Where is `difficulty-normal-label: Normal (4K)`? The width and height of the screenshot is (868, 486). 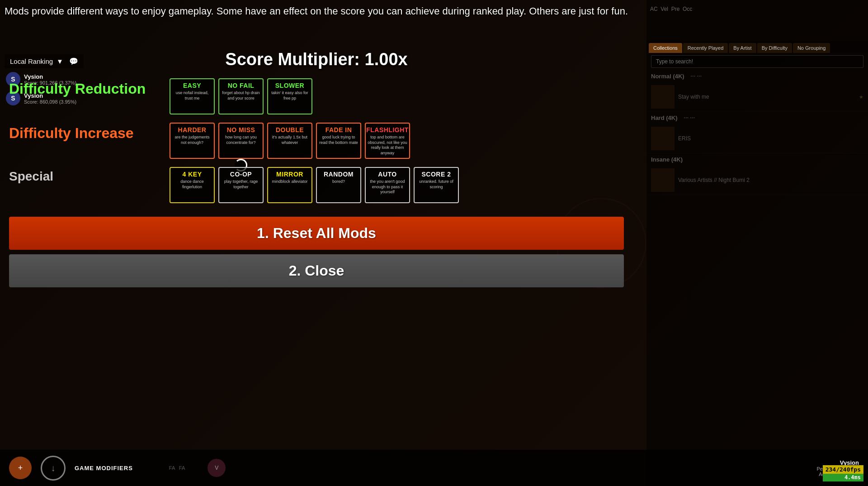
difficulty-normal-label: Normal (4K) is located at coordinates (668, 76).